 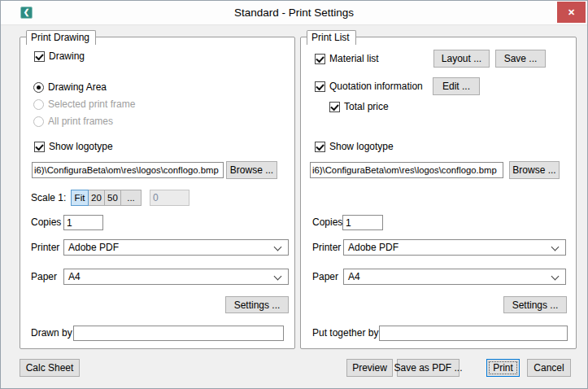 I want to click on preview-button: Preview, so click(x=369, y=368).